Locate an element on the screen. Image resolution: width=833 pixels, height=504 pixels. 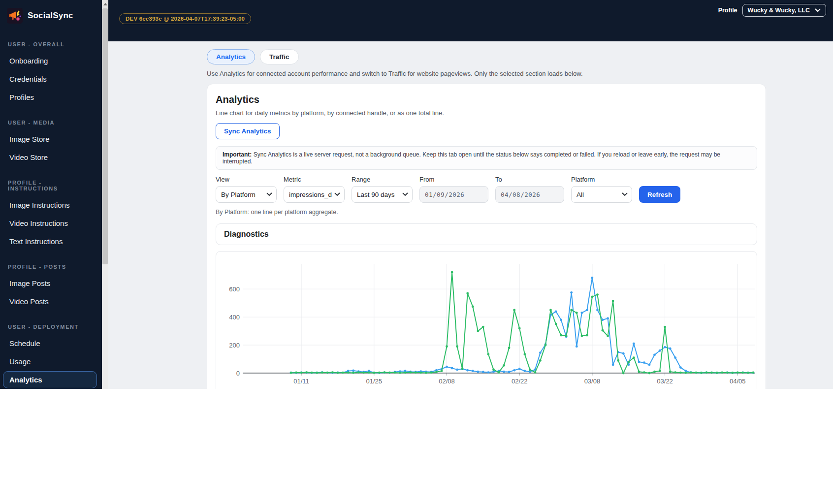
brand: SocialSync is located at coordinates (51, 14).